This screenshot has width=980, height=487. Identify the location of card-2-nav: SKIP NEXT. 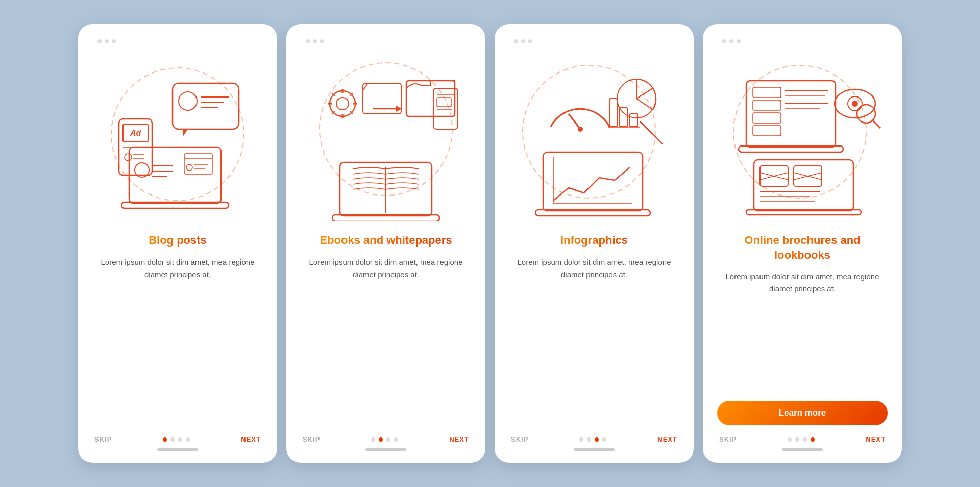
(386, 439).